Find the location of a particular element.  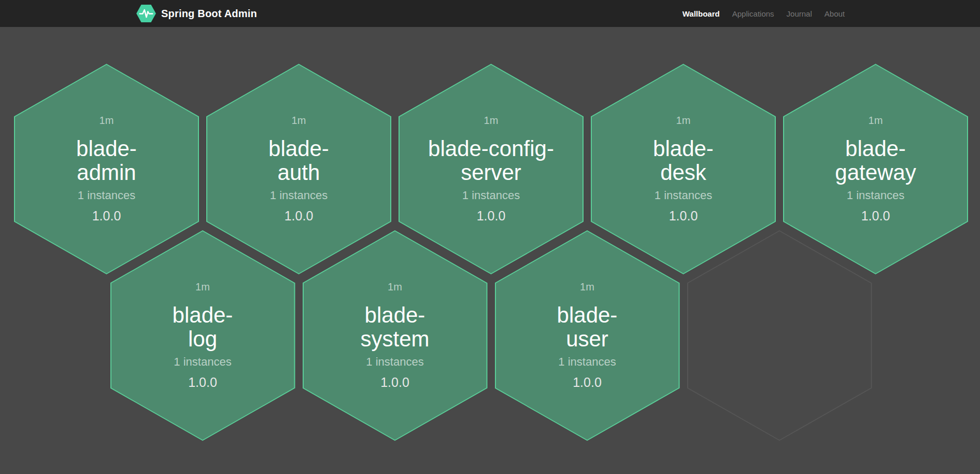

application-name-line: log is located at coordinates (203, 339).